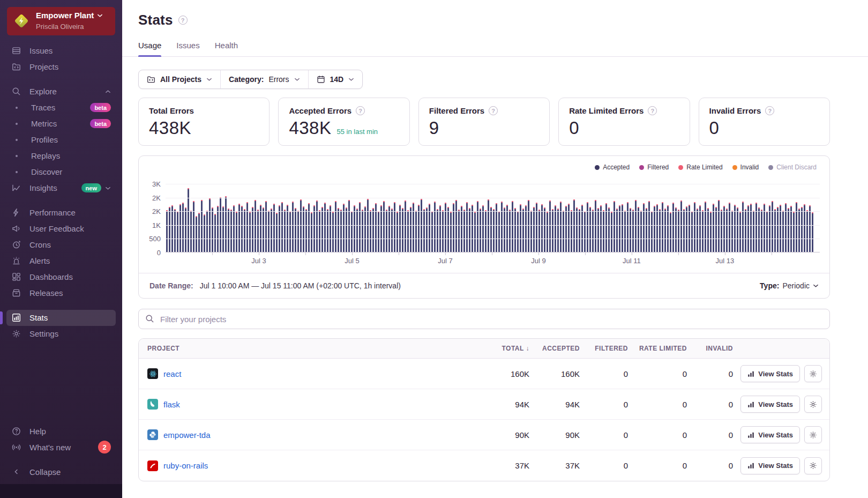 The image size is (868, 498). What do you see at coordinates (61, 431) in the screenshot?
I see `sidebar-item-help: Help` at bounding box center [61, 431].